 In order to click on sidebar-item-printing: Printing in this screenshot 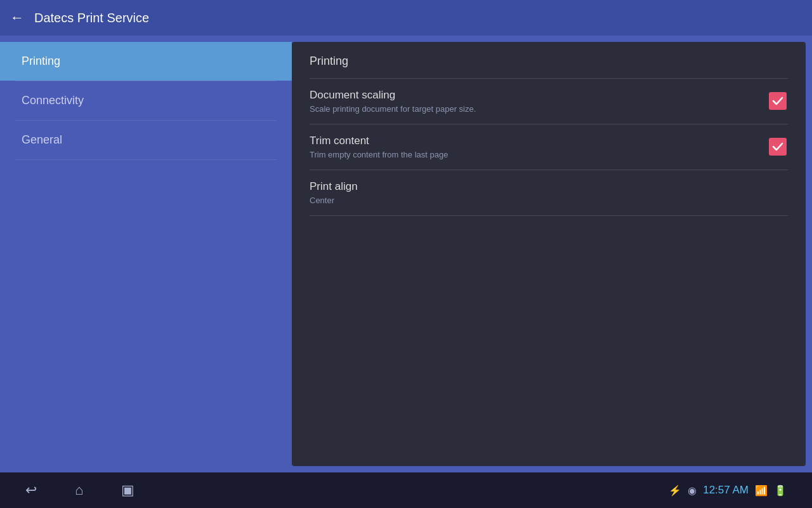, I will do `click(146, 61)`.